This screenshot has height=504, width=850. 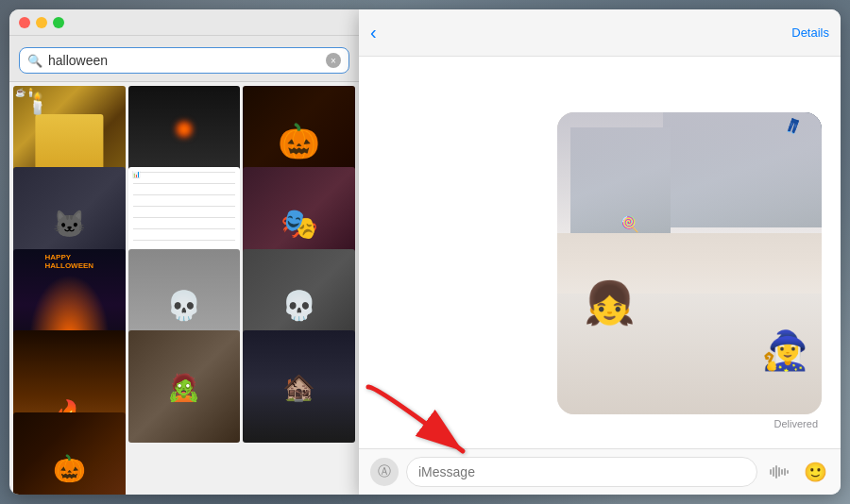 I want to click on photo-thumbnail-costume, so click(x=185, y=387).